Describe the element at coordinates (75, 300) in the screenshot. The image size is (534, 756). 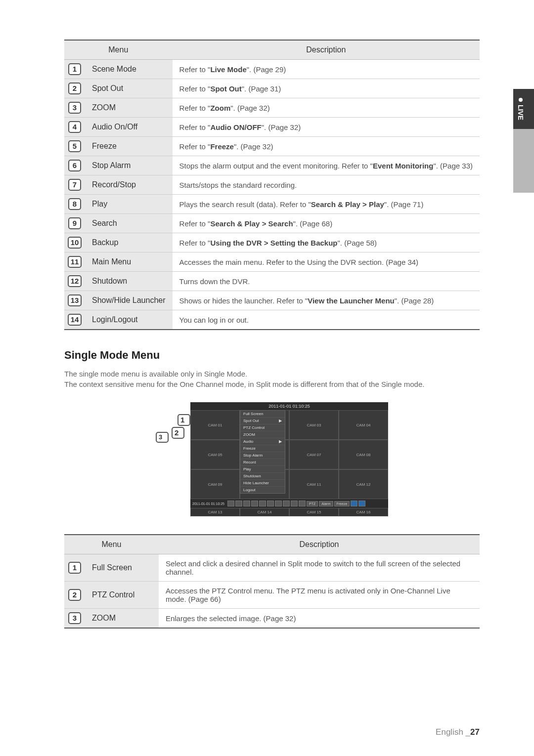
I see `row-num: 13` at that location.